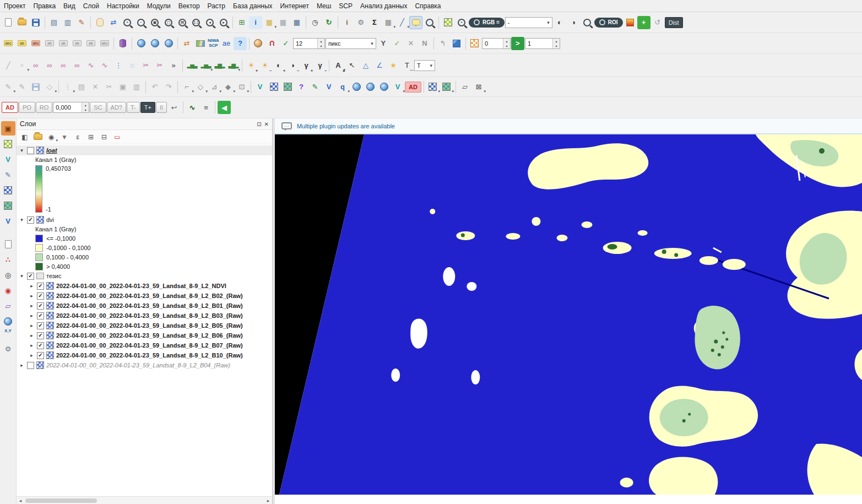 Image resolution: width=862 pixels, height=504 pixels. I want to click on digitize-slash-icon: ╱, so click(8, 66).